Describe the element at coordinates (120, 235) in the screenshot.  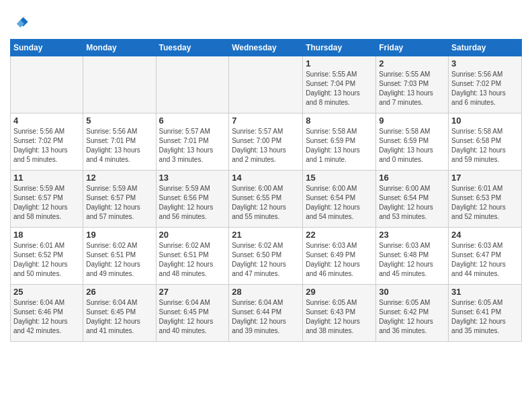
I see `day-number: 19` at that location.